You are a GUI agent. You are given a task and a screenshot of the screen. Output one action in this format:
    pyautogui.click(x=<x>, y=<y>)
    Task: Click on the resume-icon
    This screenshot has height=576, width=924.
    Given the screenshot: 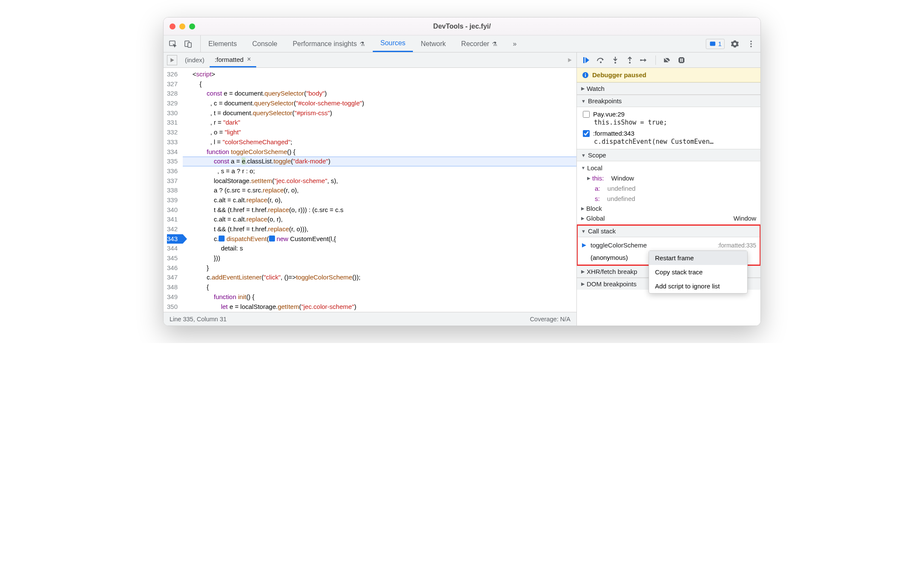 What is the action you would take?
    pyautogui.click(x=586, y=60)
    